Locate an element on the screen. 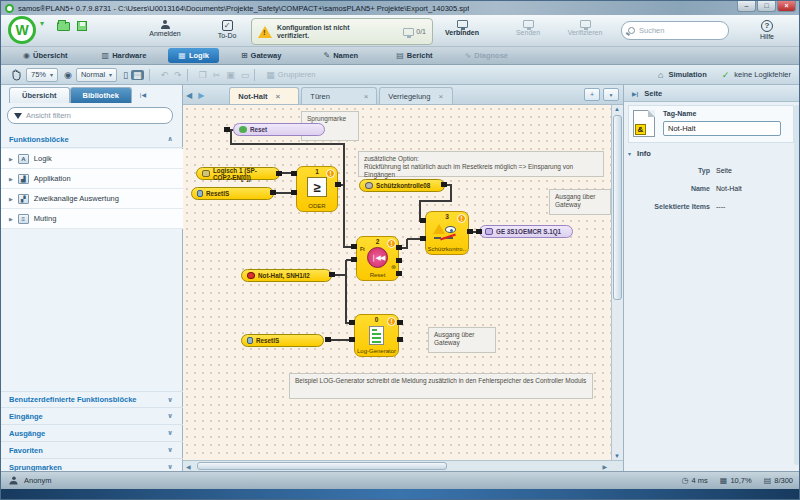  tab-bericht: ▤ Bericht is located at coordinates (414, 56).